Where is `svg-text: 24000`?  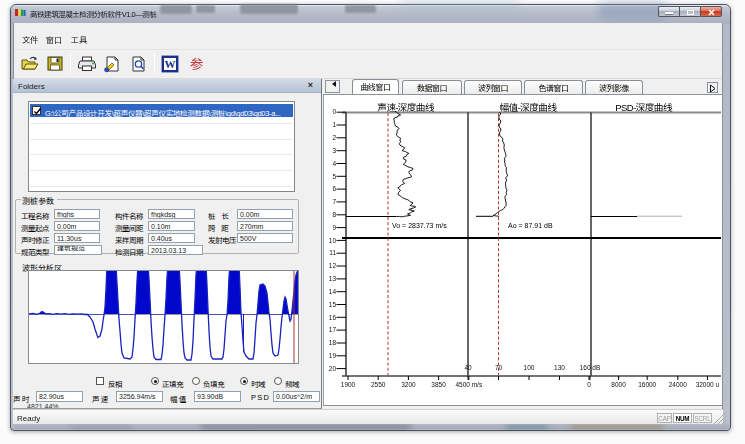
svg-text: 24000 is located at coordinates (678, 384).